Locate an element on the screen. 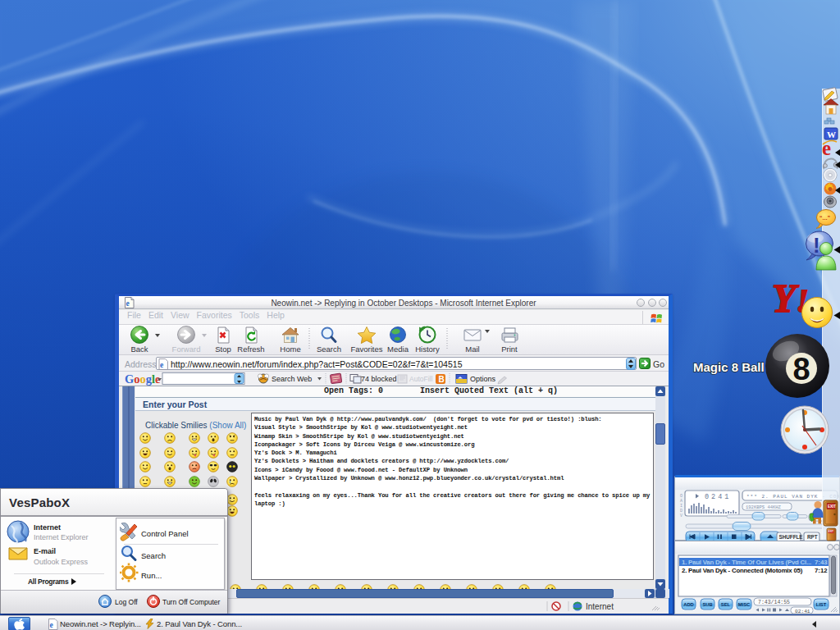  svg-text: Internet is located at coordinates (600, 607).